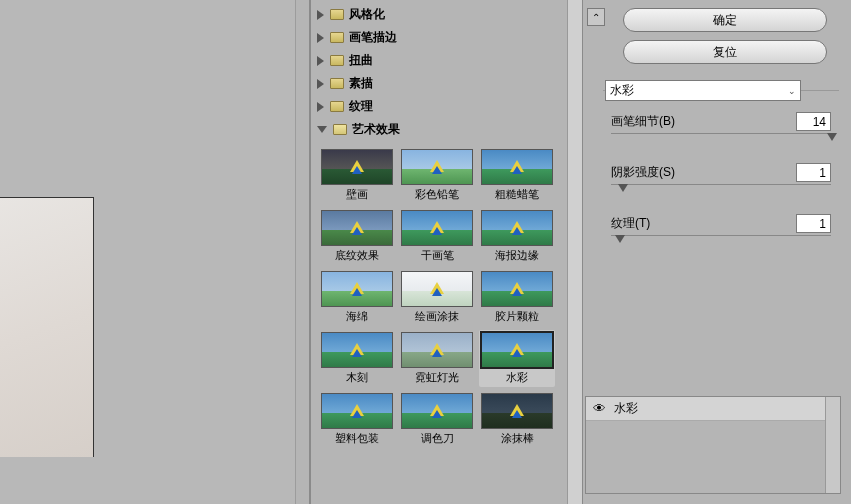 The image size is (851, 504). I want to click on chevron-up-icon: ⌃, so click(596, 18).